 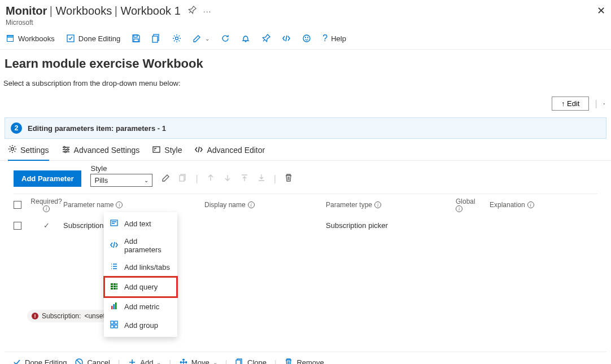 I want to click on gear-icon, so click(x=177, y=38).